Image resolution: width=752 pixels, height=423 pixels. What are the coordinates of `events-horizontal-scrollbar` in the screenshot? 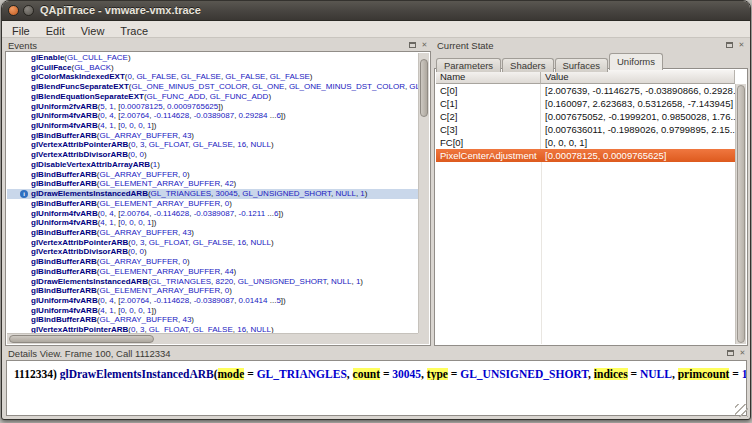 It's located at (212, 338).